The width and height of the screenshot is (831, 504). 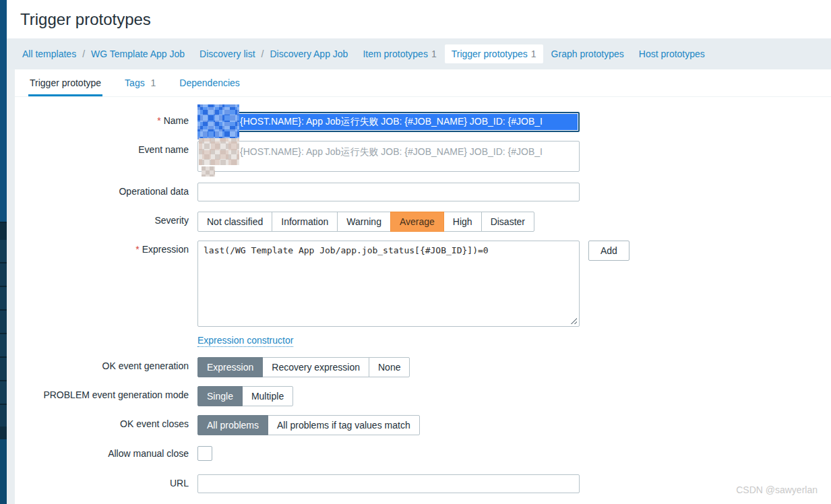 What do you see at coordinates (588, 54) in the screenshot?
I see `breadcrumb-graph-prototypes: Graph prototypes` at bounding box center [588, 54].